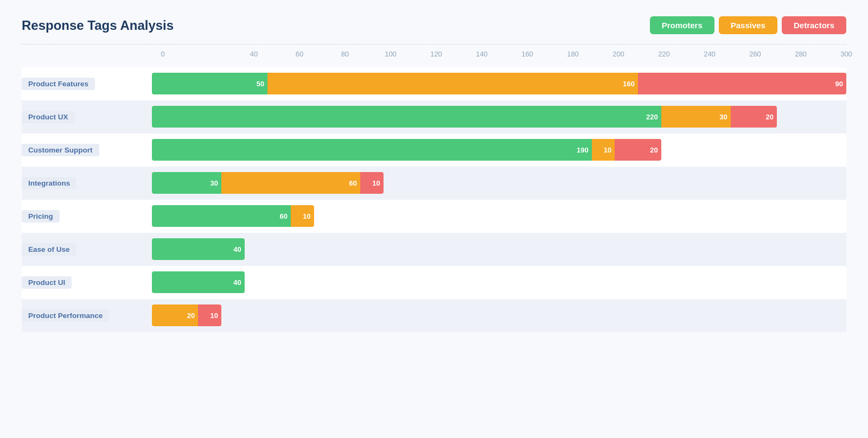 The height and width of the screenshot is (438, 868). I want to click on bars-wrap: 1901020, so click(499, 150).